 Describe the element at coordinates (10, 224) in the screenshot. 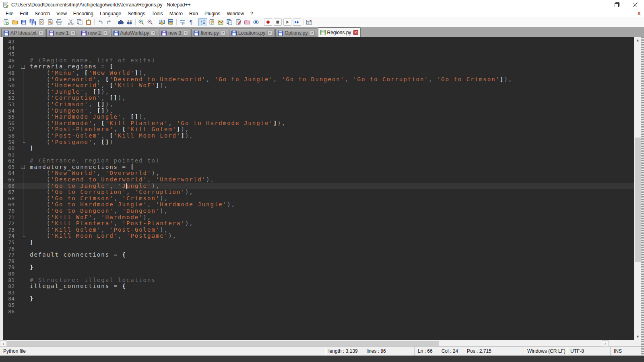

I see `line-number: 72` at that location.